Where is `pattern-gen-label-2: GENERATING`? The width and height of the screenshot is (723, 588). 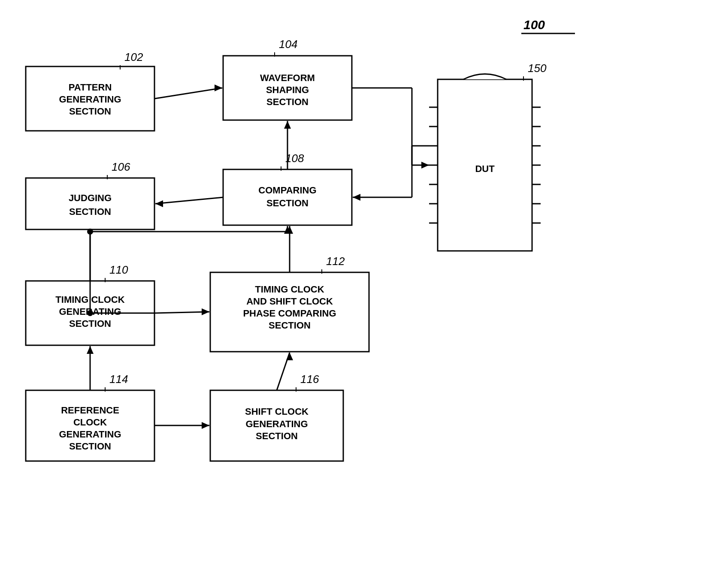
pattern-gen-label-2: GENERATING is located at coordinates (90, 100).